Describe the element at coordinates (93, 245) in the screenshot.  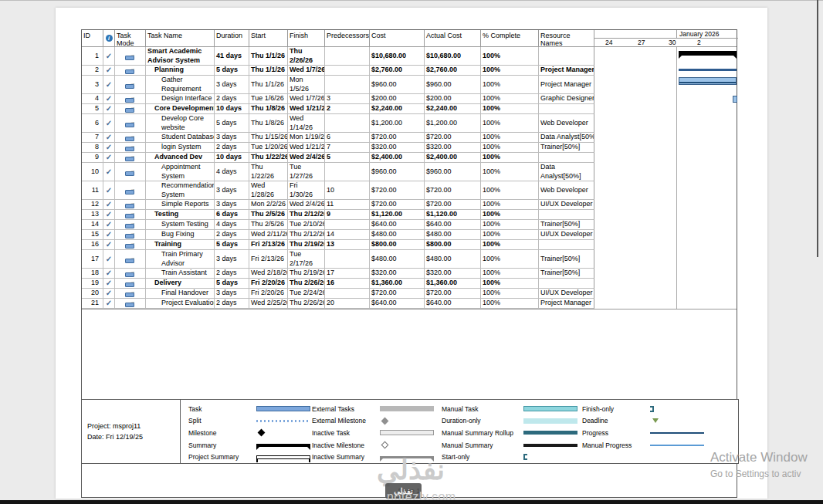
I see `task-id-cell: 16` at that location.